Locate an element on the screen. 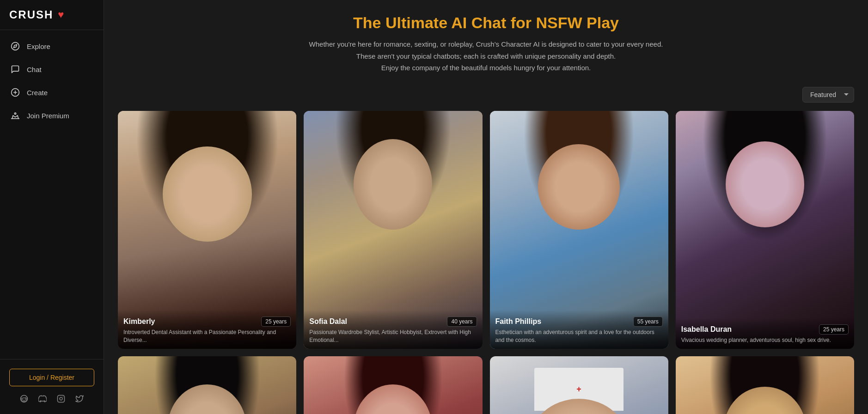  chat-icon is located at coordinates (15, 69).